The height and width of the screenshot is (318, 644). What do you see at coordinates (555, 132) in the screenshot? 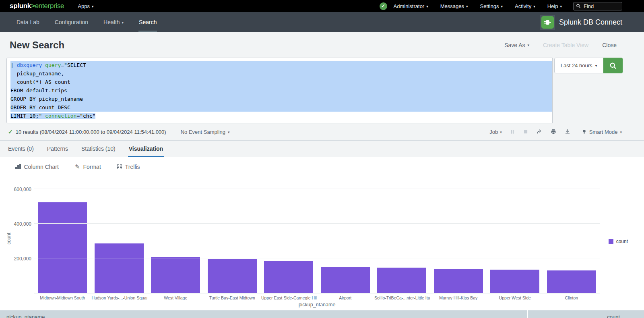
I see `job-controls: Job ▾ Smart Mode ▾` at bounding box center [555, 132].